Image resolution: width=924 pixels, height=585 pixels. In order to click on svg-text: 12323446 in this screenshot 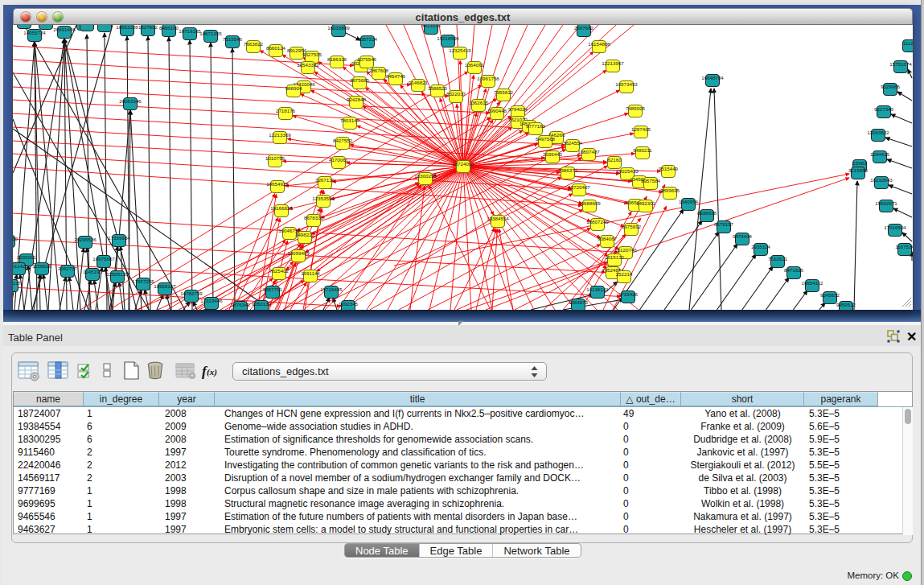, I will do `click(211, 301)`.